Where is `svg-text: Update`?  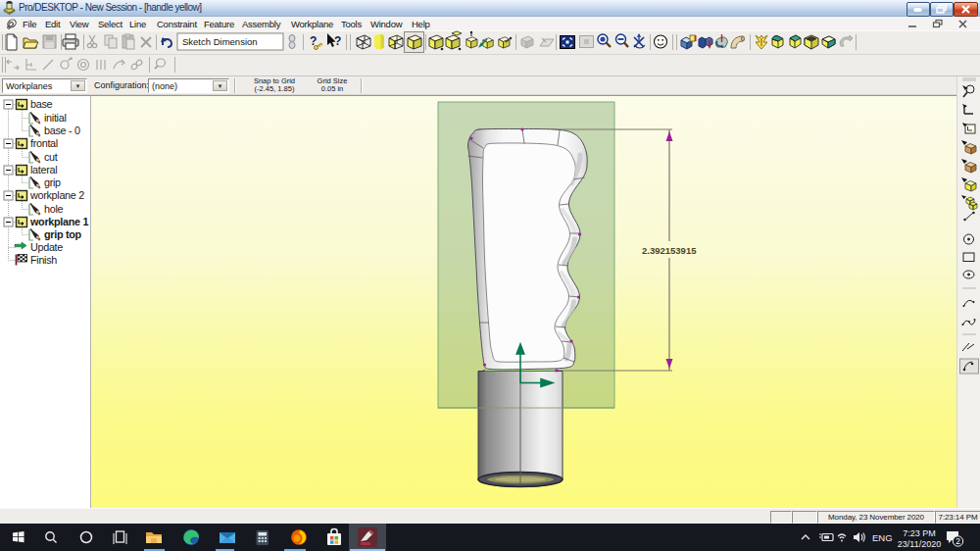 svg-text: Update is located at coordinates (47, 247).